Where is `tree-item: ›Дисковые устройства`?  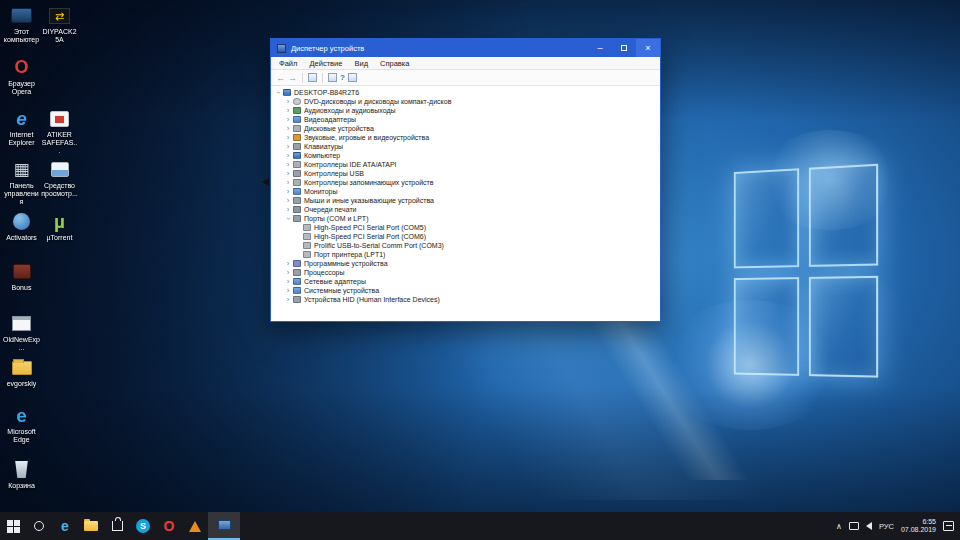 tree-item: ›Дисковые устройства is located at coordinates (466, 128).